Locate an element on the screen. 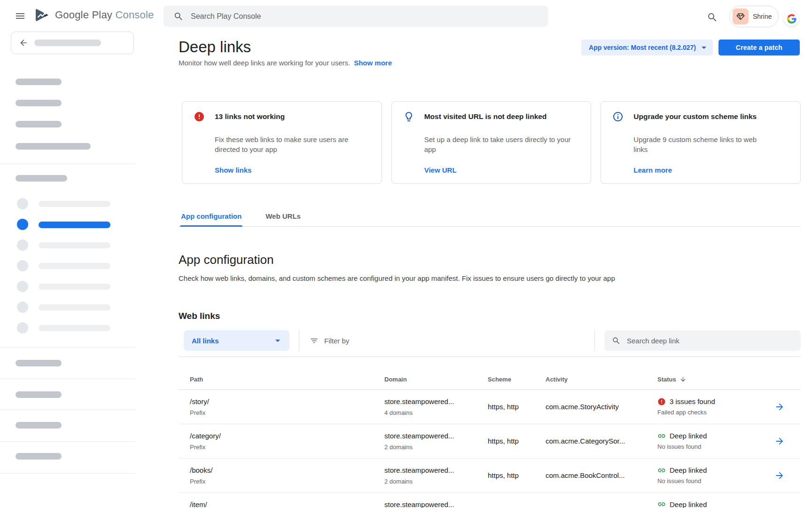  path-value: /books/ is located at coordinates (287, 470).